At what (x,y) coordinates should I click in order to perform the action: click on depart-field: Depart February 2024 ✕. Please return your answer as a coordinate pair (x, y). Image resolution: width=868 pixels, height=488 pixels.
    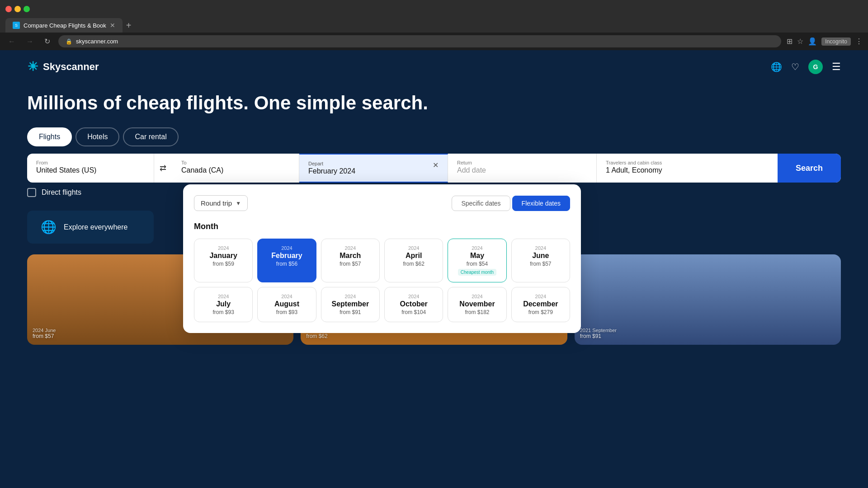
    Looking at the image, I should click on (373, 168).